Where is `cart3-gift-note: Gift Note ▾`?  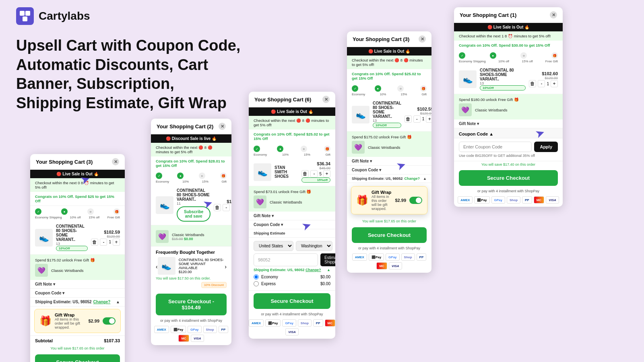 cart3-gift-note: Gift Note ▾ is located at coordinates (292, 216).